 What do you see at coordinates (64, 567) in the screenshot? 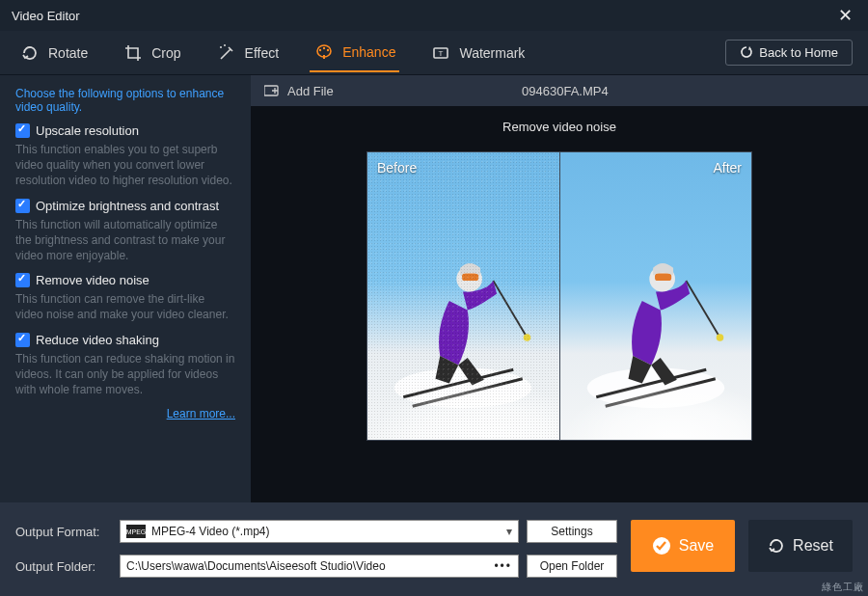
I see `output-folder-label: Output Folder:` at bounding box center [64, 567].